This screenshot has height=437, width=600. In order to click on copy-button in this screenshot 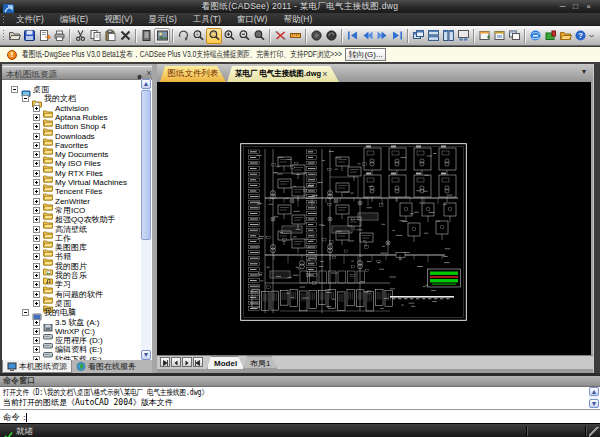, I will do `click(96, 36)`.